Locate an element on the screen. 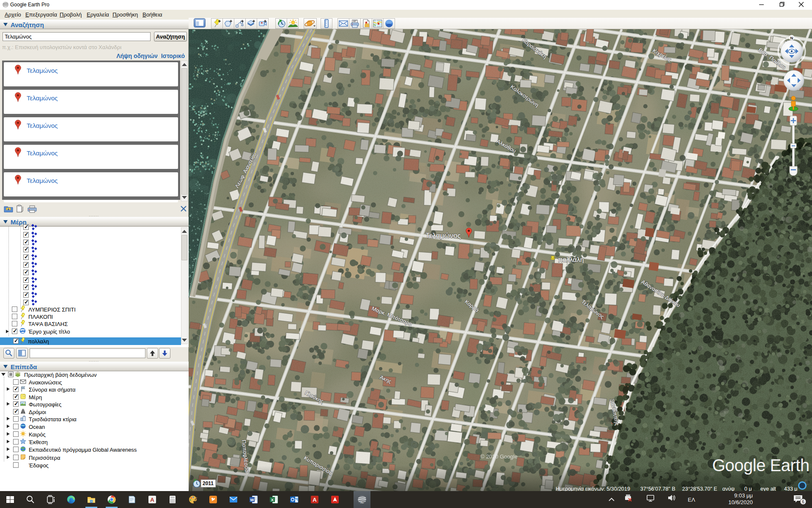 The height and width of the screenshot is (508, 812). svg-text: 433 μ is located at coordinates (791, 489).